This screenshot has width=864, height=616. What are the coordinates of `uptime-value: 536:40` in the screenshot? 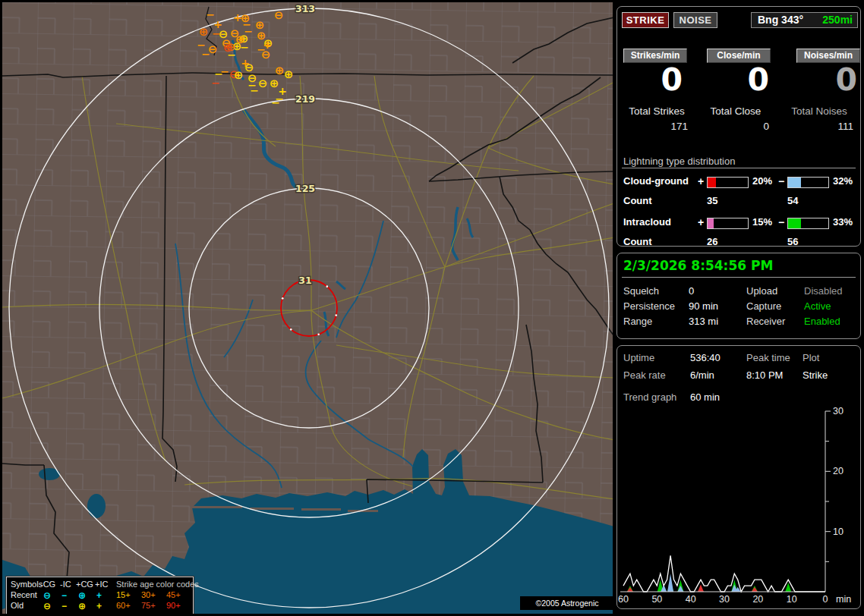 It's located at (705, 358).